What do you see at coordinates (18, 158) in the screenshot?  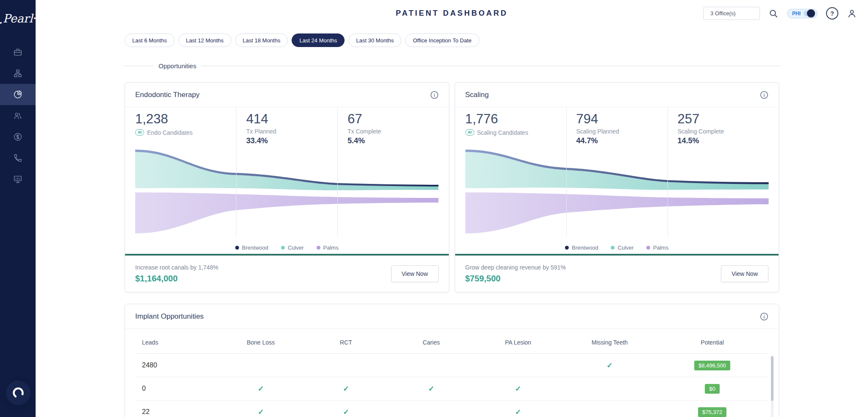 I see `phone-icon` at bounding box center [18, 158].